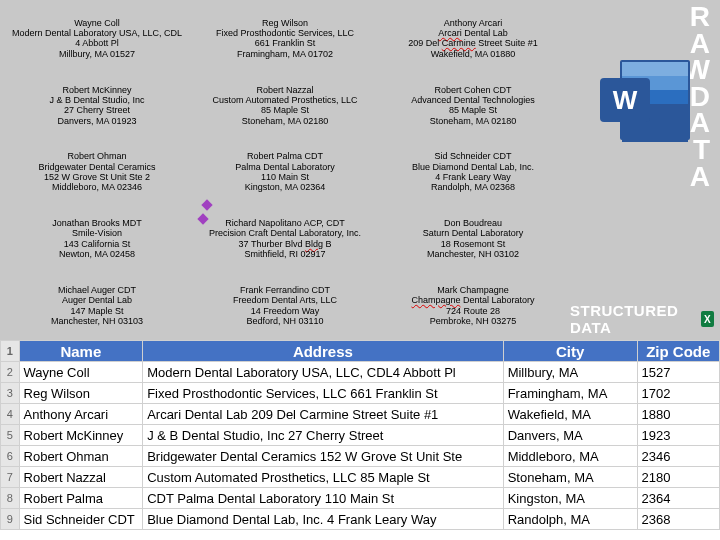  What do you see at coordinates (285, 106) in the screenshot?
I see `raw-entry: Robert NazzalCustom Automated Prosthetic…` at bounding box center [285, 106].